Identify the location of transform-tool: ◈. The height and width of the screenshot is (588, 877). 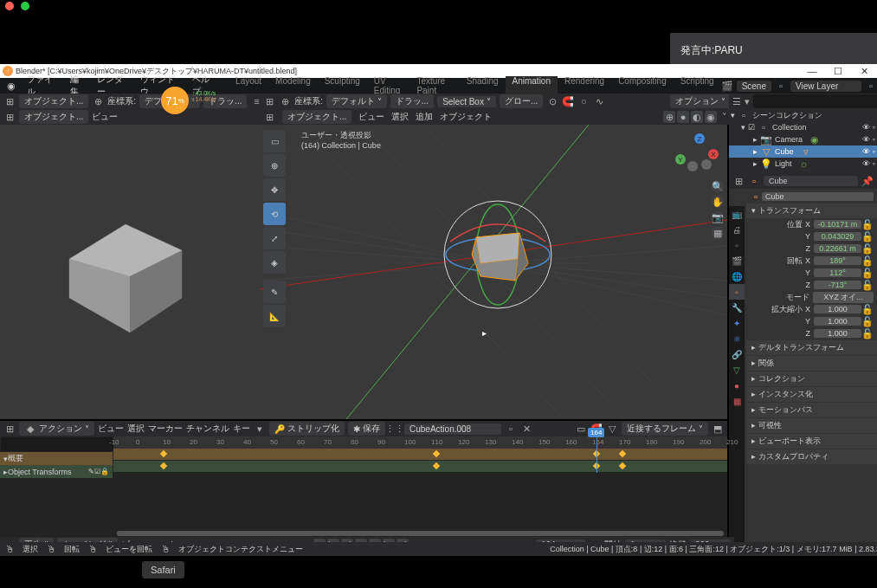
(274, 262).